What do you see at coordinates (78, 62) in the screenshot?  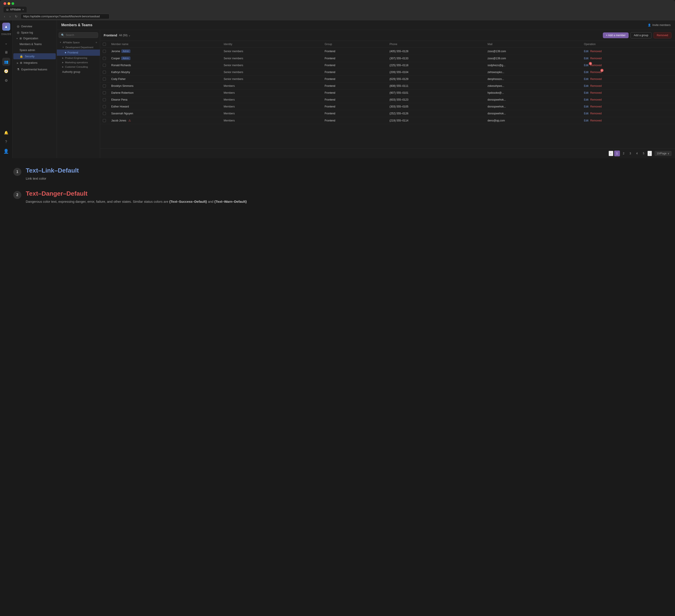 I see `marketing-ops-header: ▶ Marketing operations` at bounding box center [78, 62].